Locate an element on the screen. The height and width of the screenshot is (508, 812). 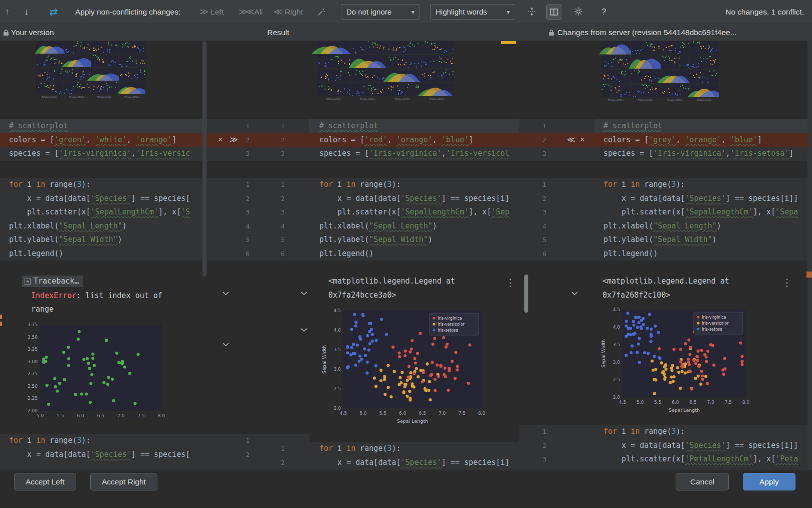
merge-gutter-right: 123123456123≪× is located at coordinates (556, 256).